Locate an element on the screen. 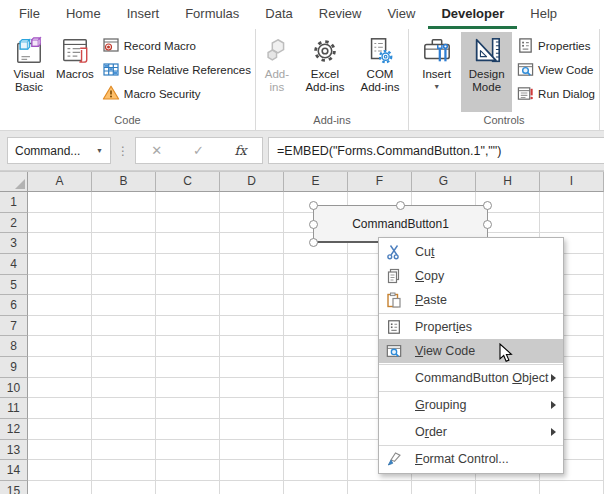  cell-A6 is located at coordinates (60, 306).